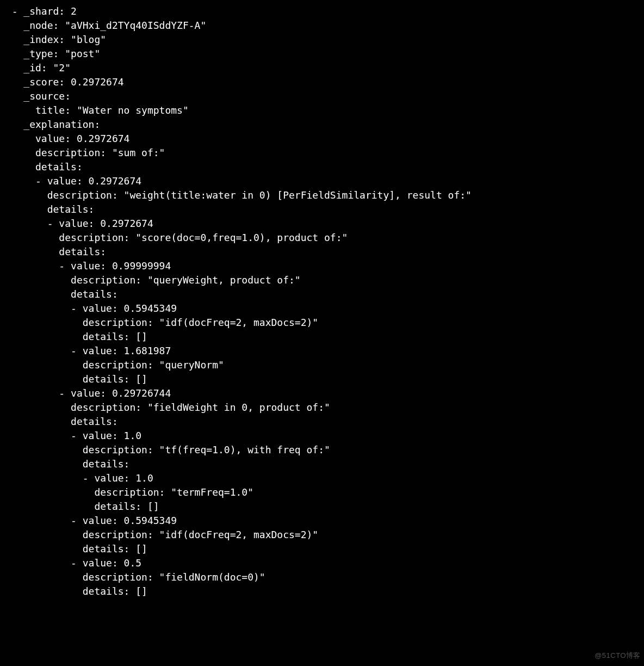 This screenshot has width=644, height=666. Describe the element at coordinates (322, 26) in the screenshot. I see `output-line: _node: "aVHxi_d2TYq40ISddYZF-A"` at that location.